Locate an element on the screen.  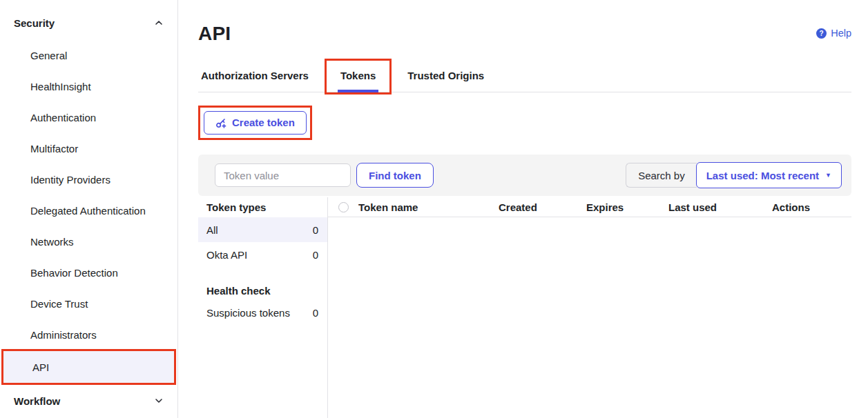
create-token-label: Create token is located at coordinates (264, 123).